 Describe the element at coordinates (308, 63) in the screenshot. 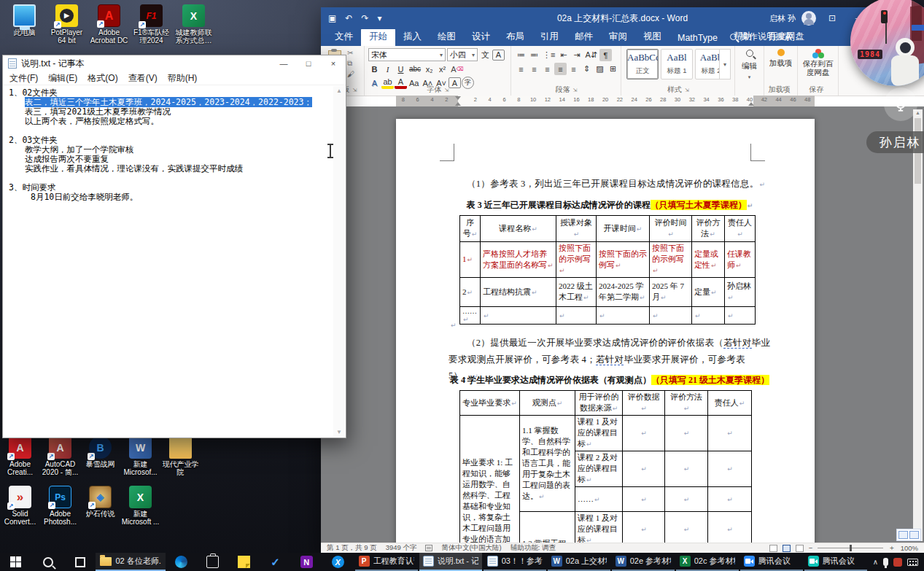

I see `maximize-button: □` at that location.